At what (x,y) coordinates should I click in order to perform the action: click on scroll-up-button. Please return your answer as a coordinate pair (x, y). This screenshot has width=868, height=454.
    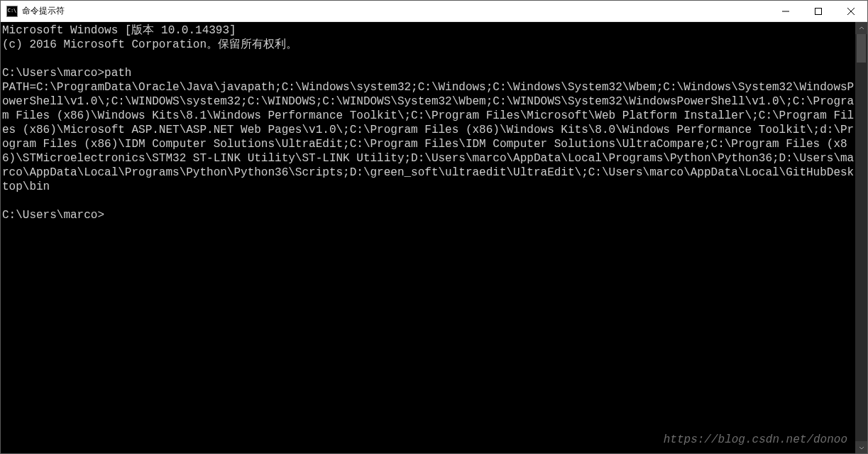
    Looking at the image, I should click on (862, 28).